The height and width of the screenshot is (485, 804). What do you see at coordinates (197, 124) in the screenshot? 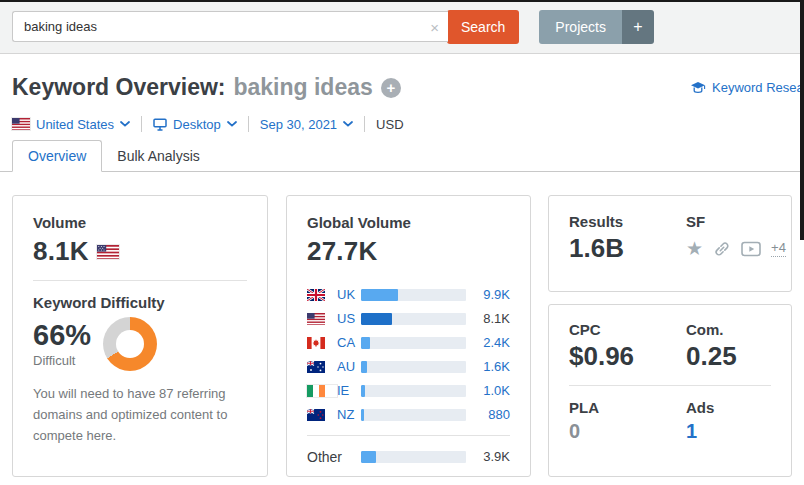
I see `device-filter-label: Desktop` at bounding box center [197, 124].